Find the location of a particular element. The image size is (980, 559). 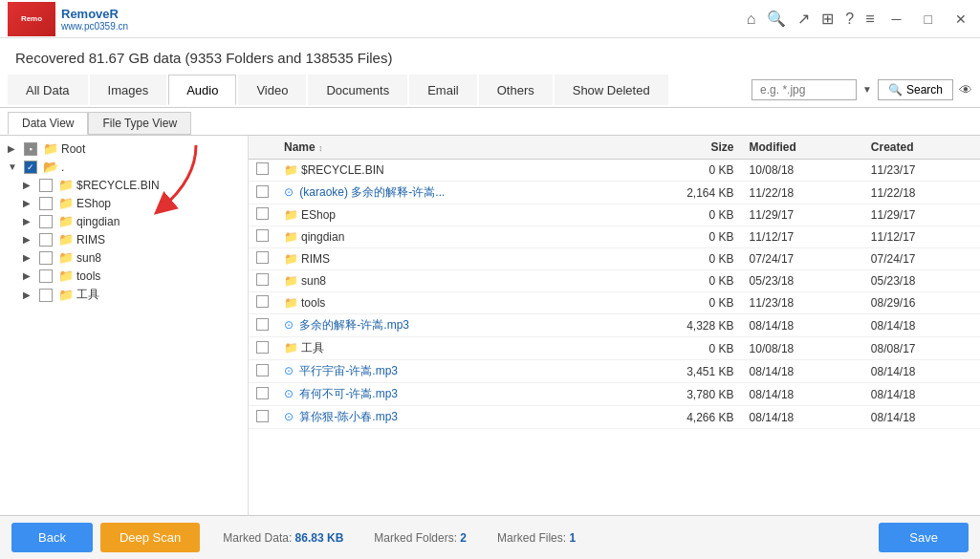

tree-check-eshop is located at coordinates (46, 204).